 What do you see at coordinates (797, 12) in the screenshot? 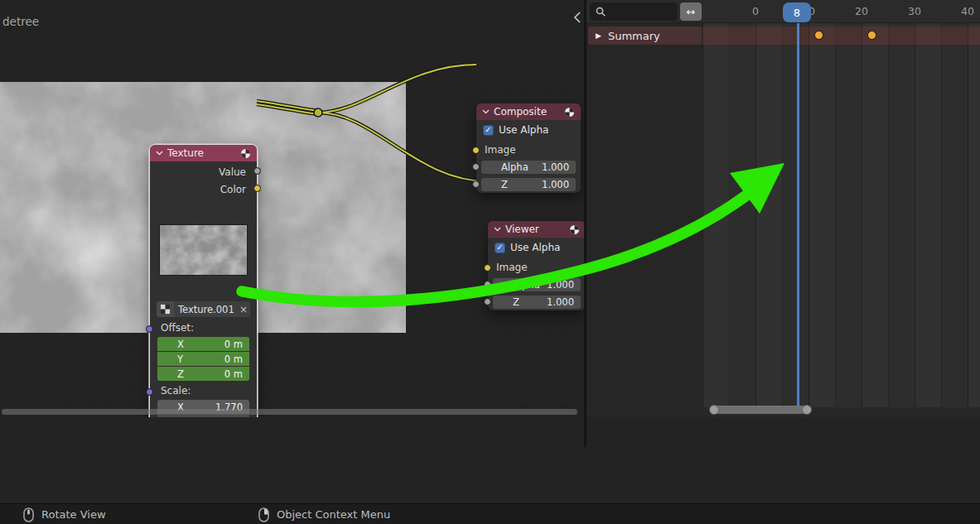
I see `current-frame-badge: 8` at bounding box center [797, 12].